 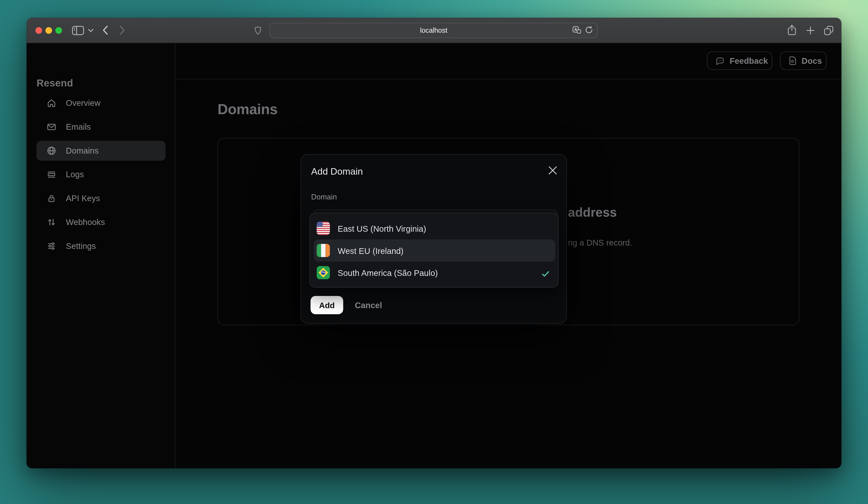 What do you see at coordinates (323, 273) in the screenshot?
I see `brazil-flag-icon` at bounding box center [323, 273].